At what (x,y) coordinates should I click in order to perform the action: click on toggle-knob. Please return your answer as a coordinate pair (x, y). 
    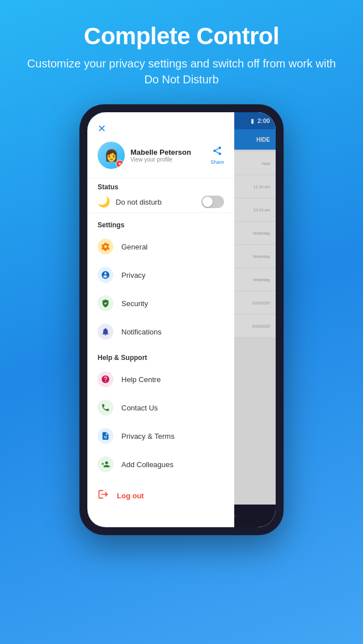
    Looking at the image, I should click on (208, 202).